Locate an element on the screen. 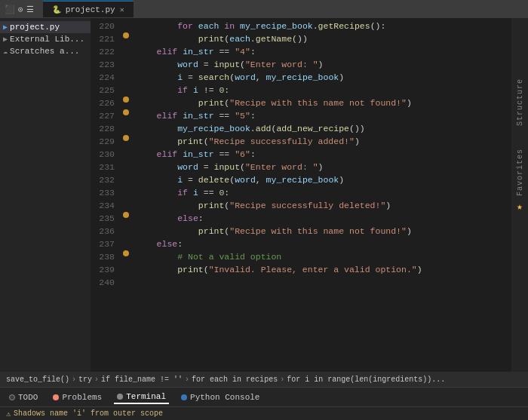  code-line-238: # Not a valid option is located at coordinates (324, 256).